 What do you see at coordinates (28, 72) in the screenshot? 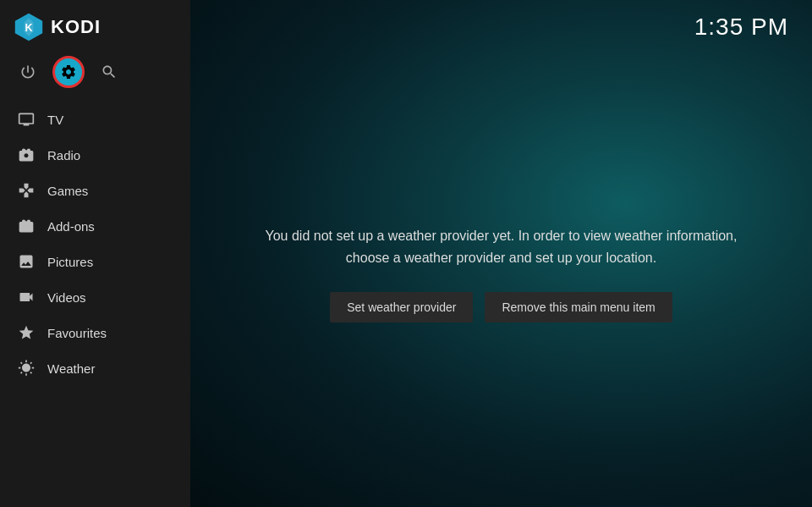
I see `power-button` at bounding box center [28, 72].